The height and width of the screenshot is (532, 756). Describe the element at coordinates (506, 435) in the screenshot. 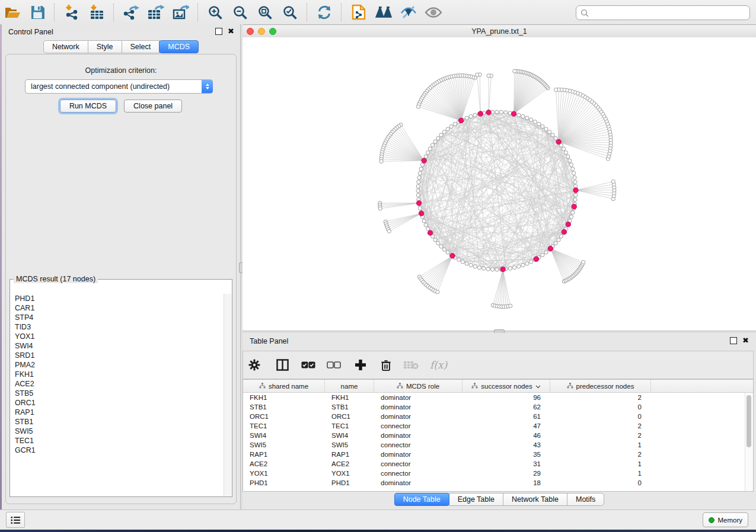

I see `table-cell: 46` at that location.